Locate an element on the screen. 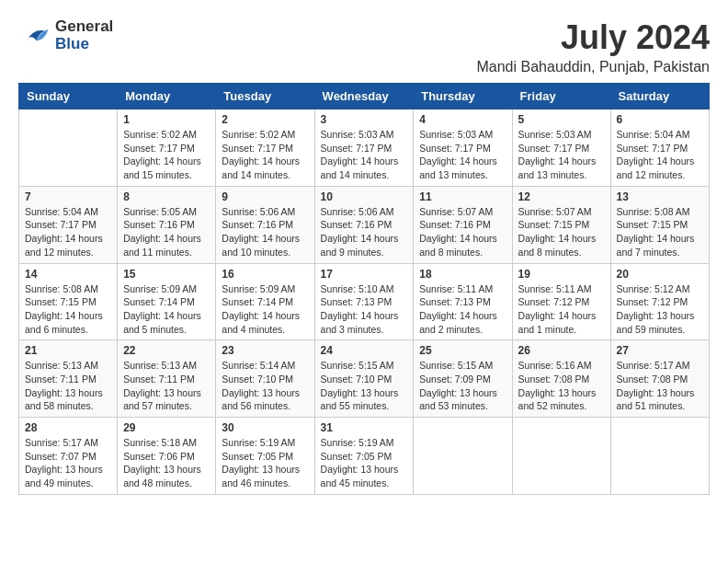  day-info: Sunrise: 5:16 AMSunset: 7:08 PMDaylight:… is located at coordinates (562, 386).